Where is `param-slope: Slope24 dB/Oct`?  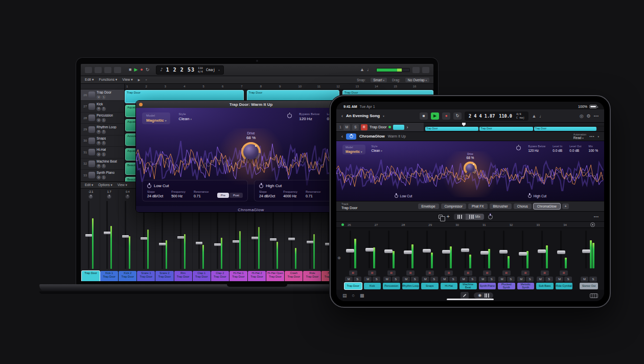
param-slope: Slope24 dB/Oct is located at coordinates (267, 194).